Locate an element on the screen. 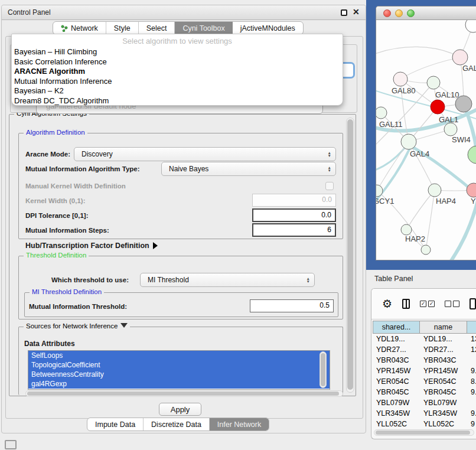  network-window: GALGAL80GAL10GAL1SWI4GAL11GAL4GCY1HAP4YH… is located at coordinates (426, 133).